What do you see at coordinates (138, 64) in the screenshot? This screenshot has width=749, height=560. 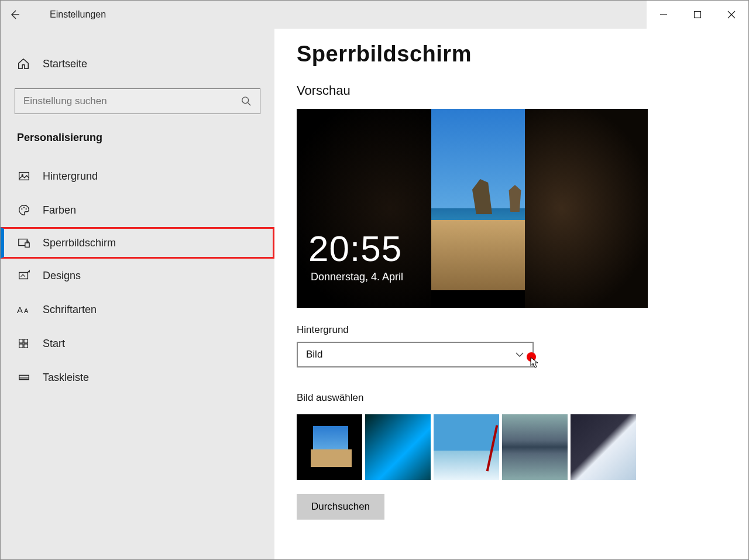 I see `home-link: Startseite` at bounding box center [138, 64].